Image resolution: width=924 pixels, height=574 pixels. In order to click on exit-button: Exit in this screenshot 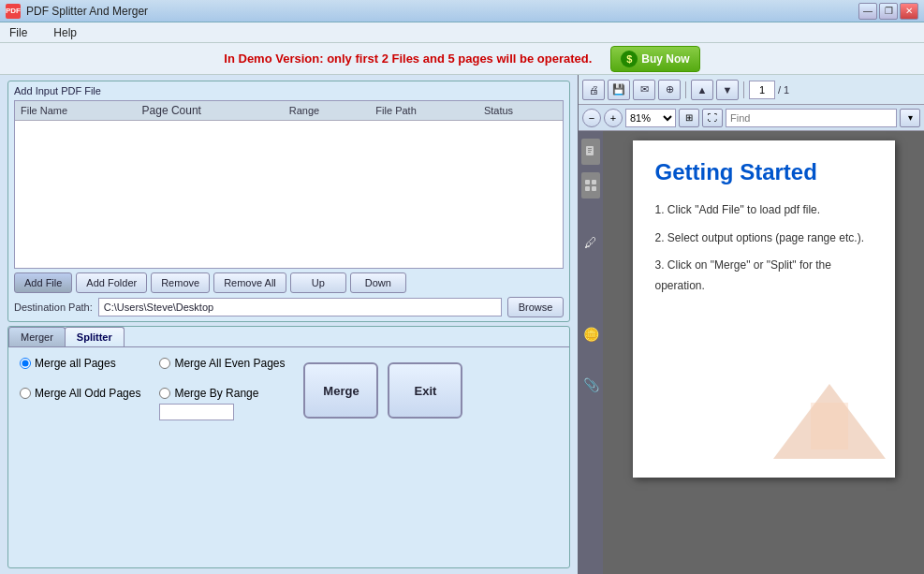, I will do `click(425, 390)`.